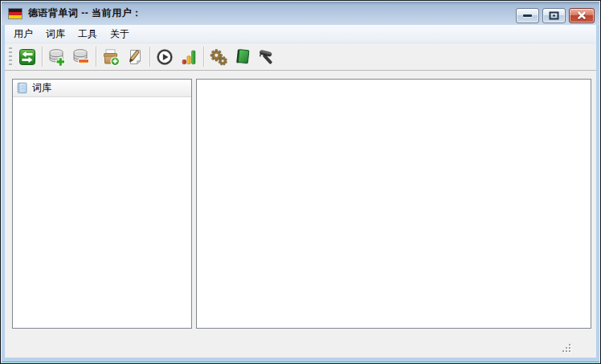 Image resolution: width=601 pixels, height=364 pixels. What do you see at coordinates (189, 57) in the screenshot?
I see `bar-chart-icon` at bounding box center [189, 57].